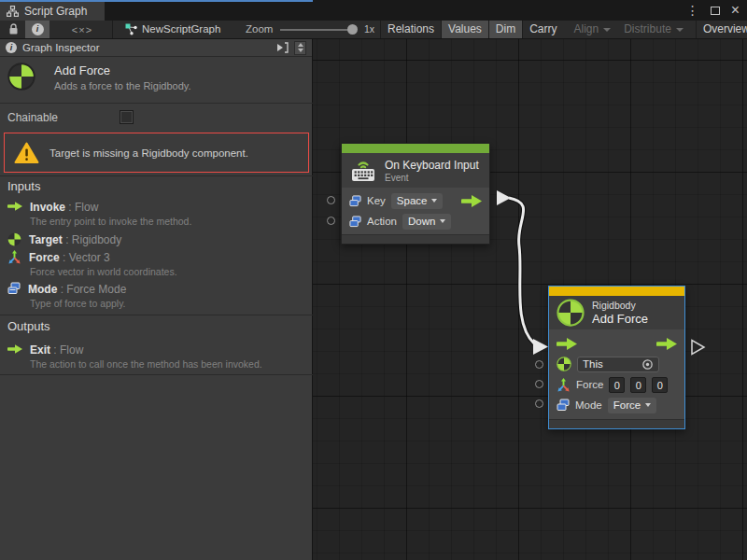 The width and height of the screenshot is (747, 560). Describe the element at coordinates (48, 207) in the screenshot. I see `port-name: Invoke` at that location.